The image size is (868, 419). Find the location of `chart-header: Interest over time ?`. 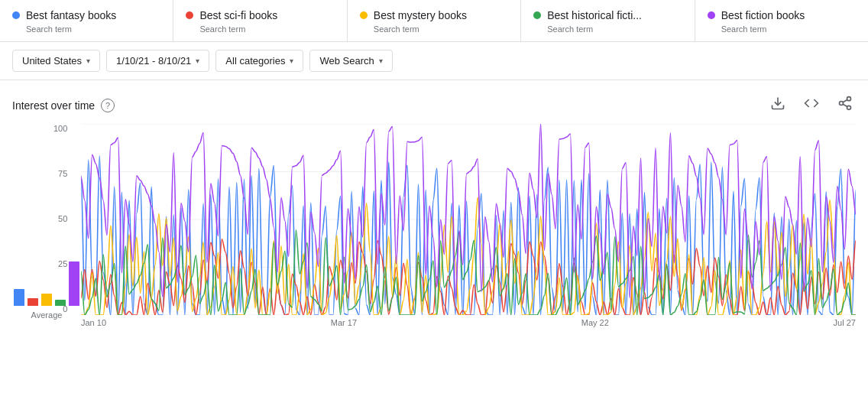

chart-header: Interest over time ? is located at coordinates (434, 106).